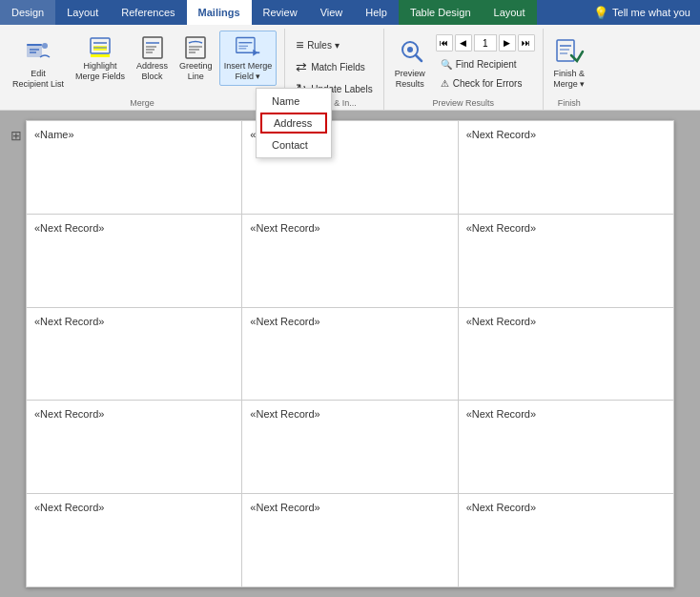 The width and height of the screenshot is (700, 597). Describe the element at coordinates (38, 51) in the screenshot. I see `edit-recipient-icon` at that location.